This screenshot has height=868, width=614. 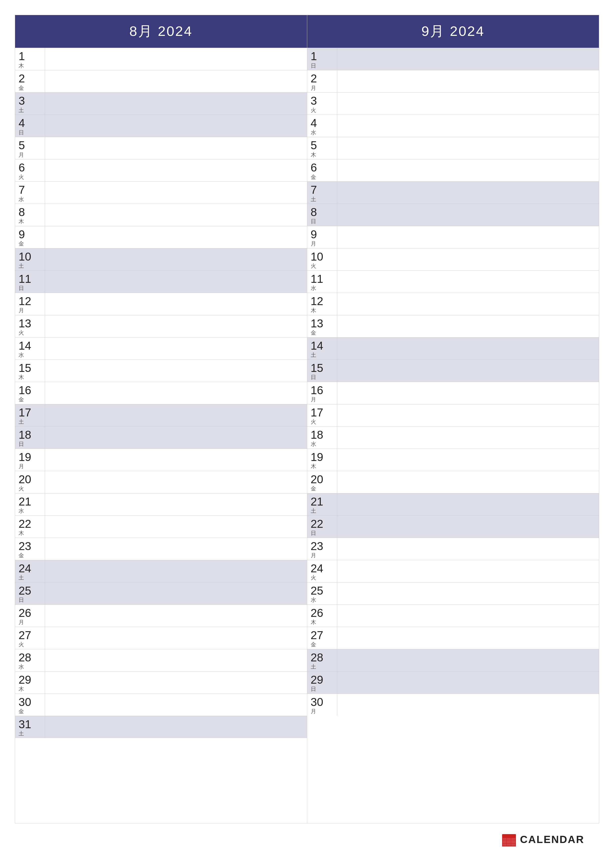 I want to click on day-number-col: 19月, so click(x=30, y=460).